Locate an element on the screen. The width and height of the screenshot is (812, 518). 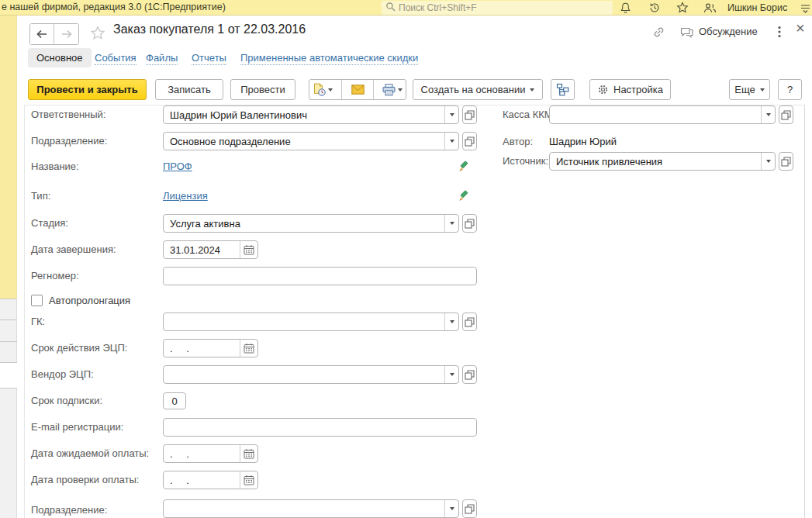
name-link: ПРОФ is located at coordinates (178, 167).